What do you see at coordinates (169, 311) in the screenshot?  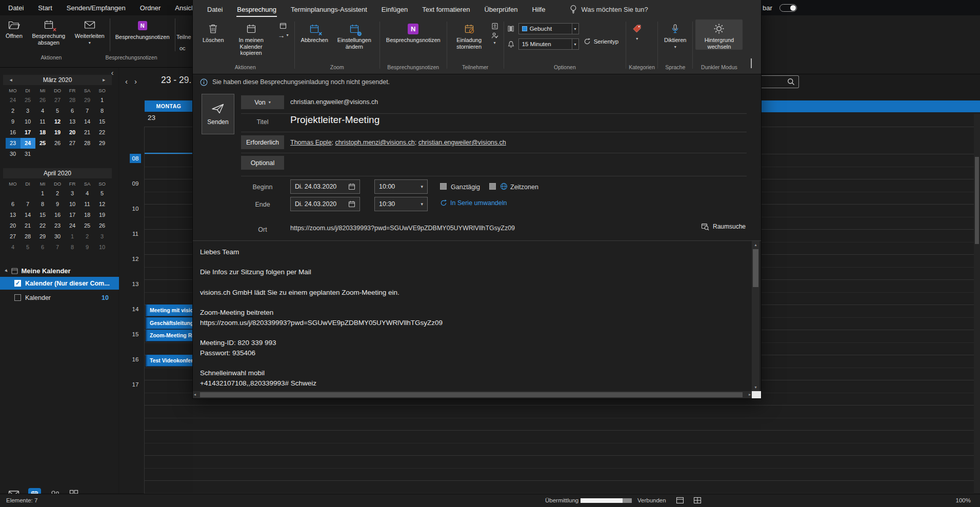 I see `calendar-event: Meeting mit visio` at bounding box center [169, 311].